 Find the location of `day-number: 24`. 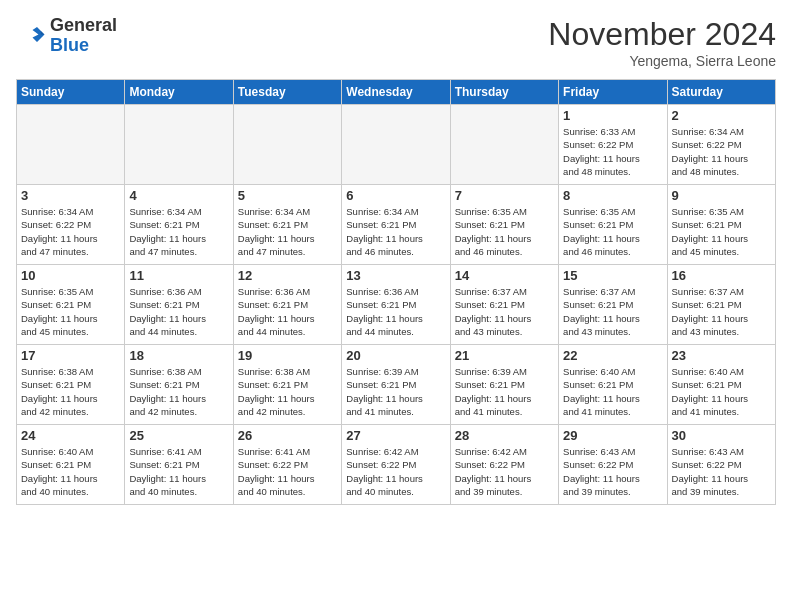

day-number: 24 is located at coordinates (70, 436).